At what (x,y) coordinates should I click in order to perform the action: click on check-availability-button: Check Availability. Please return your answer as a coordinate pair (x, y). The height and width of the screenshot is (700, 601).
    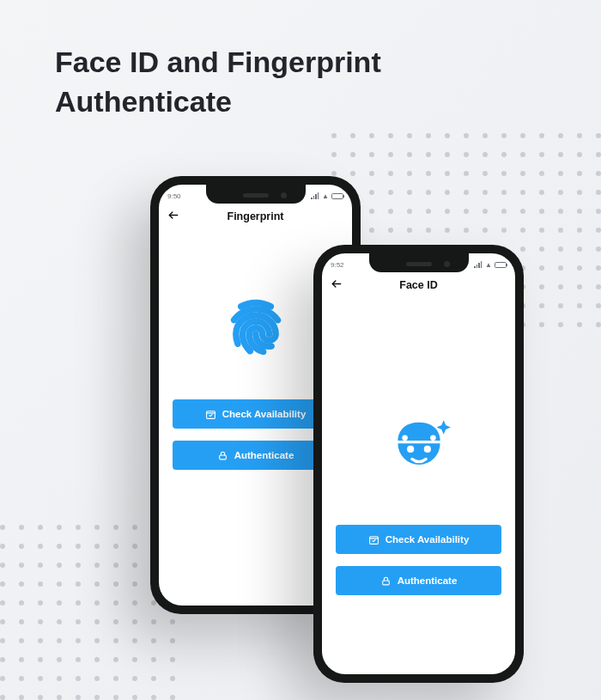
    Looking at the image, I should click on (419, 539).